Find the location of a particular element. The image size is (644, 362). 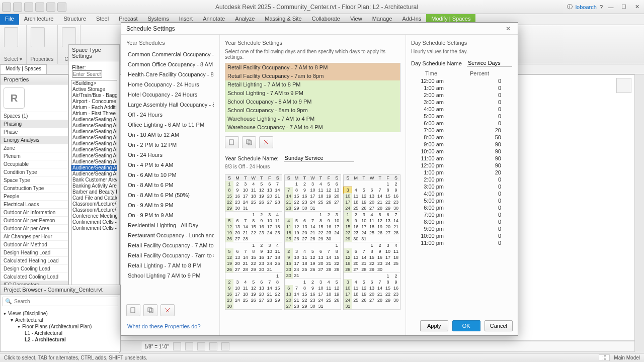

hour-row: 9:00 pm0 is located at coordinates (462, 229).